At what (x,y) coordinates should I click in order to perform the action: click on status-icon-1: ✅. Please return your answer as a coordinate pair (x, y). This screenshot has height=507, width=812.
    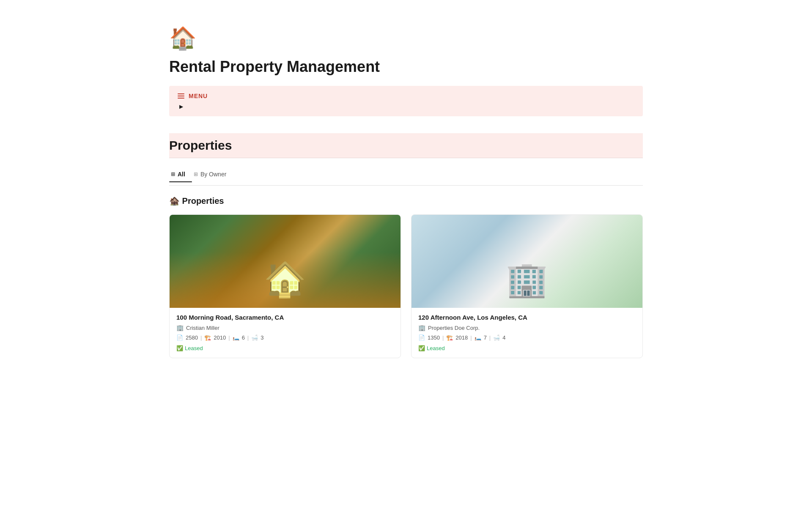
    Looking at the image, I should click on (180, 348).